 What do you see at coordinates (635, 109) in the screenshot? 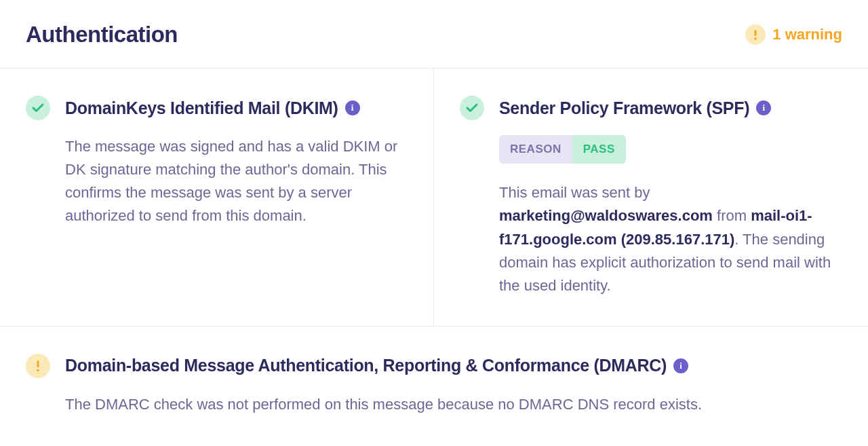
I see `spf-title-wrap: Sender Policy Framework (SPF) i` at bounding box center [635, 109].